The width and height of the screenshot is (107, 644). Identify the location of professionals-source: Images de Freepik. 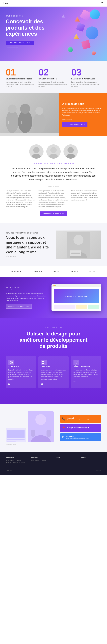
(54, 186).